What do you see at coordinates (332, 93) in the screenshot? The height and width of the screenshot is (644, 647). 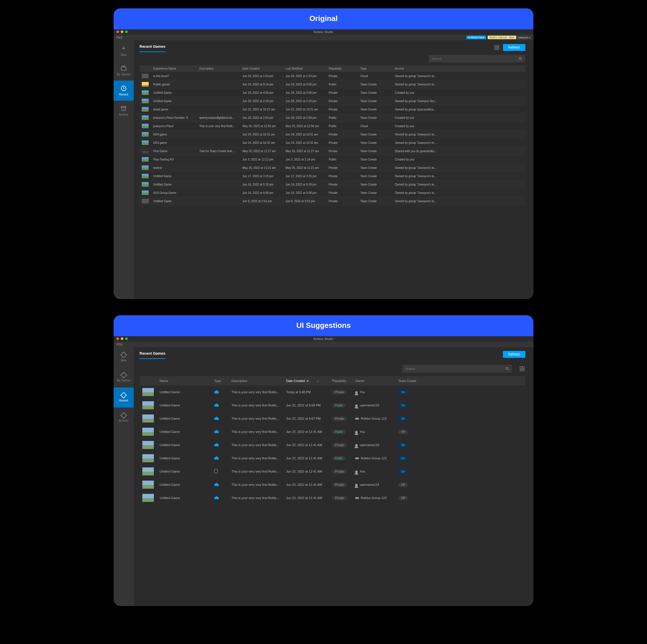 I see `table-row: Untitled GameJun 29, 2022 at 4:56 pmJun …` at bounding box center [332, 93].